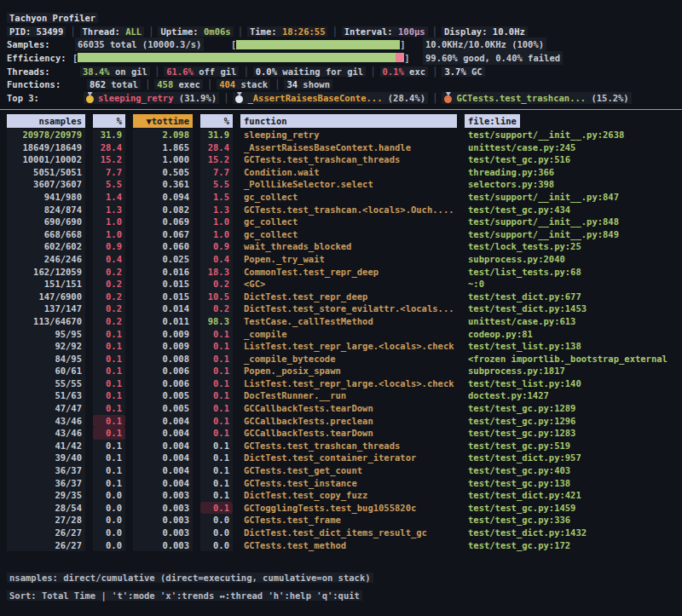  Describe the element at coordinates (341, 135) in the screenshot. I see `table-row: 20978/2097931.92.09831.9sleeping_retryte…` at that location.